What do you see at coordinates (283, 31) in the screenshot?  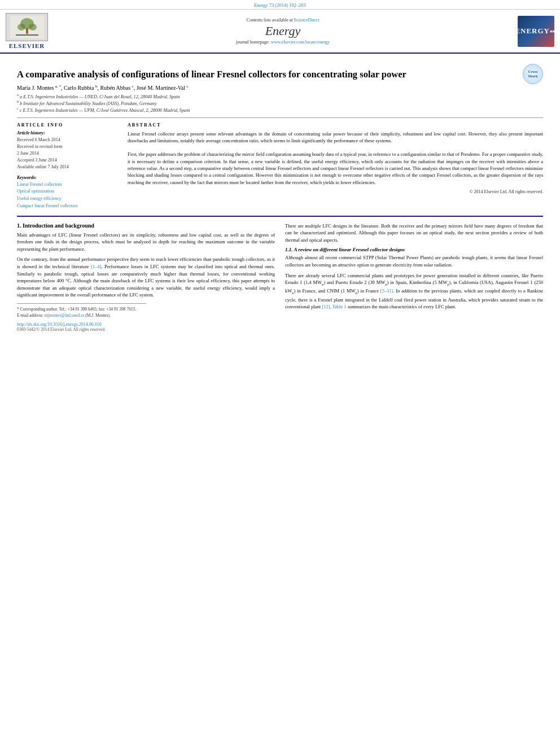 I see `journal-name-display: Energy` at bounding box center [283, 31].